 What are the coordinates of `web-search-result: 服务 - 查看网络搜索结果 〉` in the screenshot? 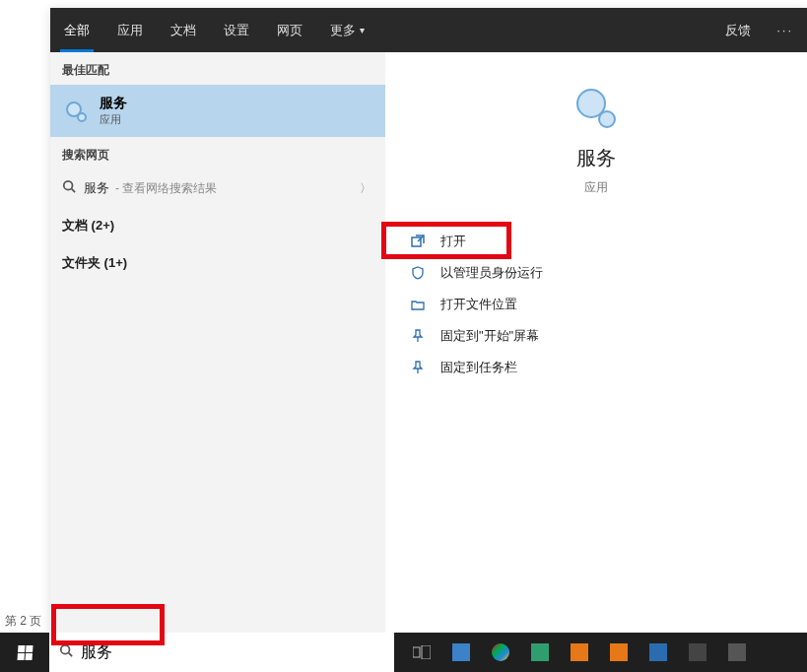 It's located at (218, 188).